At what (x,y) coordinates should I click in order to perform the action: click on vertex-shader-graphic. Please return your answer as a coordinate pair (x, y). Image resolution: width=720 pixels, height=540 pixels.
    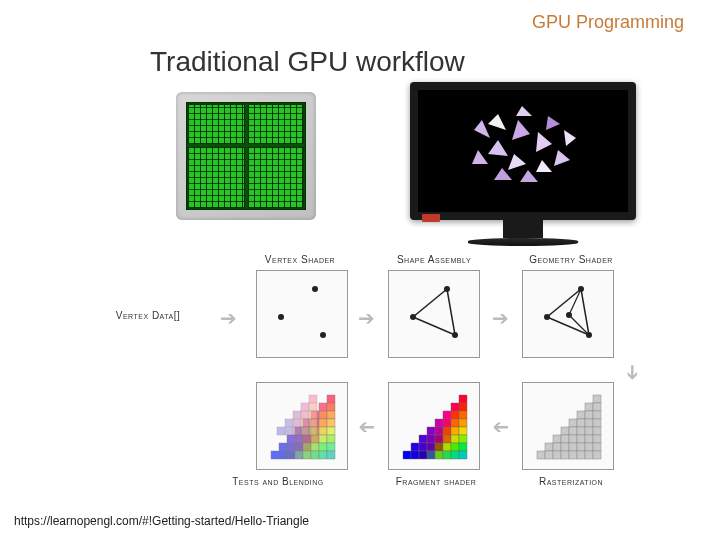
    Looking at the image, I should click on (303, 315).